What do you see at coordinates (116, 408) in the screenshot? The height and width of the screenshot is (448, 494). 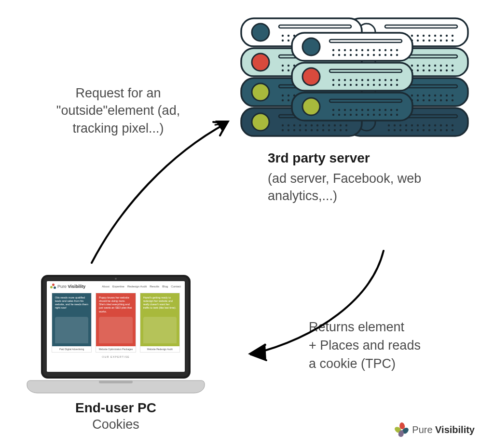 I see `enduser-title: End-user PC` at bounding box center [116, 408].